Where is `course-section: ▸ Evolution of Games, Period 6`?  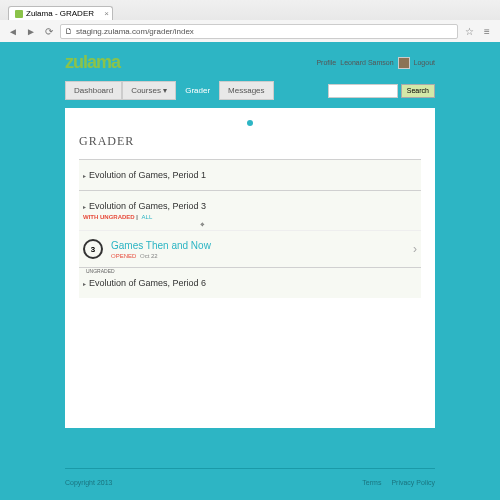 course-section: ▸ Evolution of Games, Period 6 is located at coordinates (250, 282).